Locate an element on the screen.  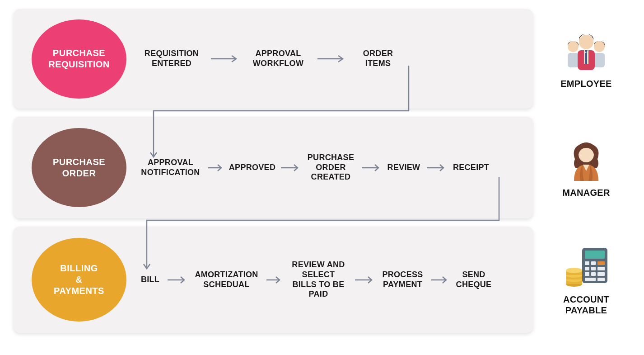
employee-group-icon is located at coordinates (586, 51).